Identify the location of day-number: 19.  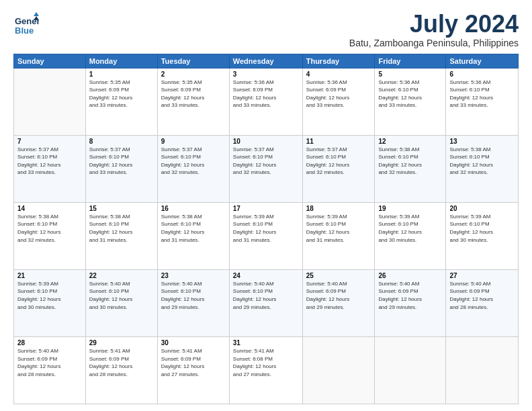
(410, 208).